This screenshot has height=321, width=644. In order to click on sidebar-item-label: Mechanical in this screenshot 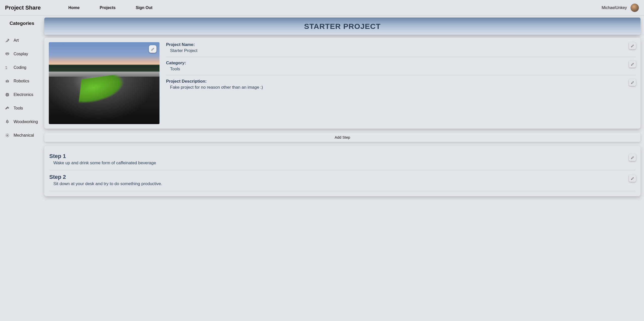, I will do `click(24, 135)`.